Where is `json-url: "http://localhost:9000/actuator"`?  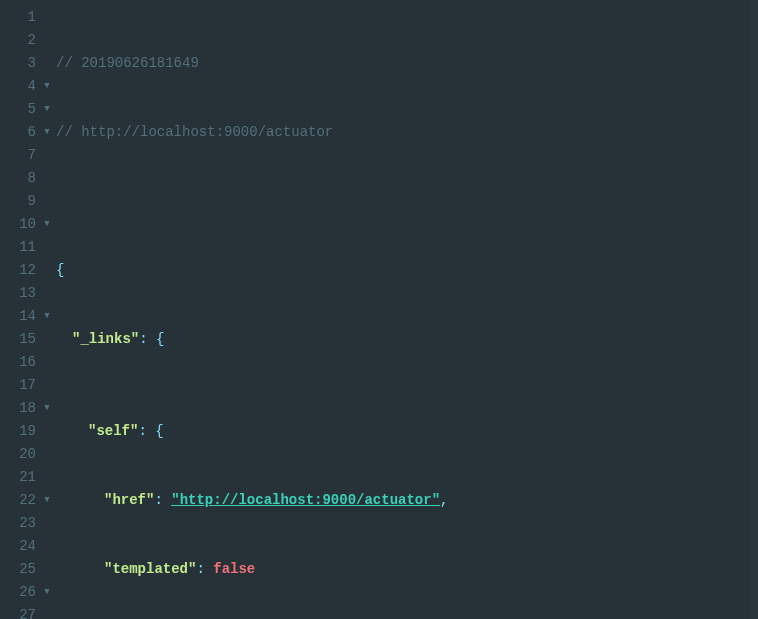
json-url: "http://localhost:9000/actuator" is located at coordinates (306, 500).